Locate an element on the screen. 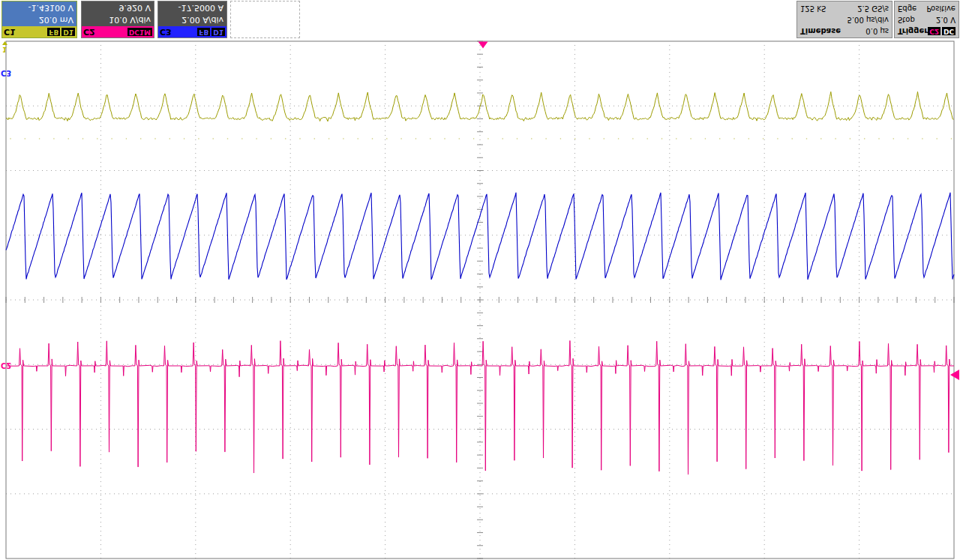 Image resolution: width=960 pixels, height=560 pixels. channel-descriptor-c3: C3 FB D1 2.00 A/div -17.5000 A is located at coordinates (192, 19).